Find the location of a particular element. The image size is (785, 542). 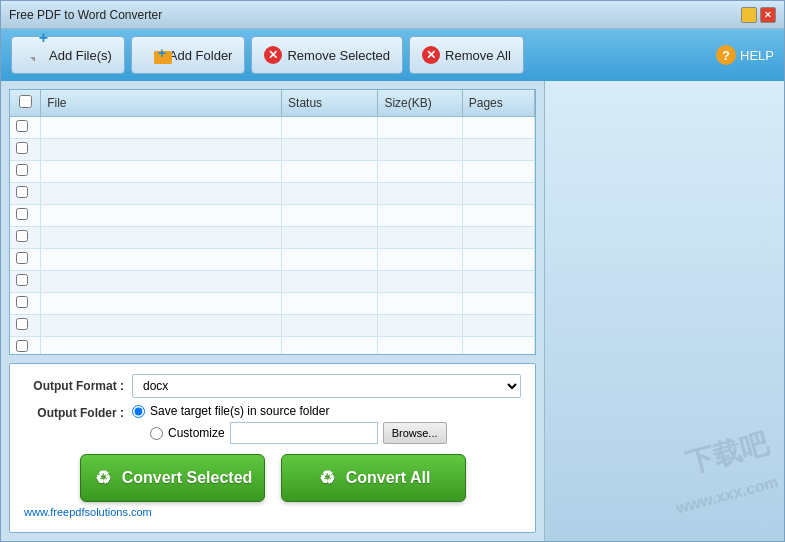

add-folder-button: + Add Folder is located at coordinates (188, 55).